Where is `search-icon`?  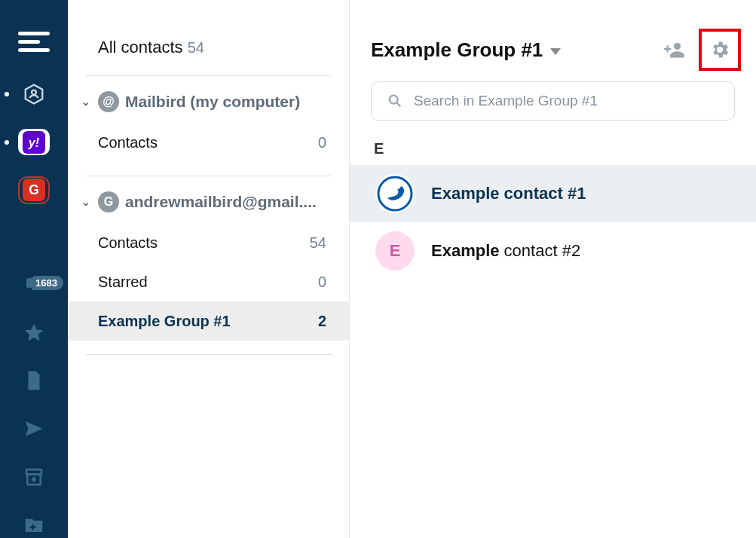
search-icon is located at coordinates (395, 101).